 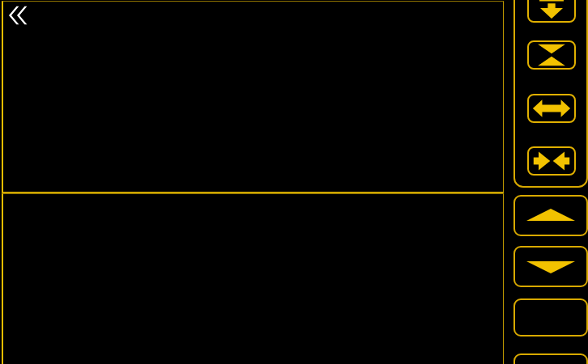 I want to click on compress-horizontal-button, so click(x=552, y=161).